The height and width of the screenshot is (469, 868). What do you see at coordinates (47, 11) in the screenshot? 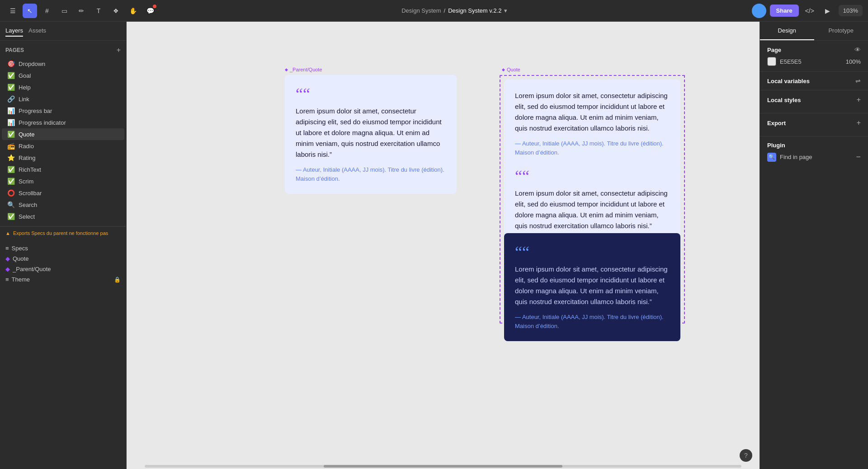
I see `frame-tool-button: #` at bounding box center [47, 11].